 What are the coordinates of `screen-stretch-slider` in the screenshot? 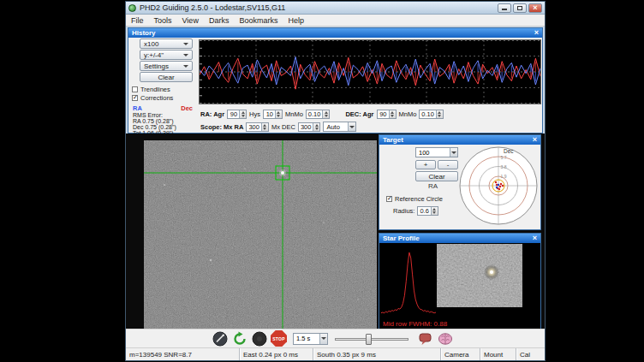 It's located at (372, 339).